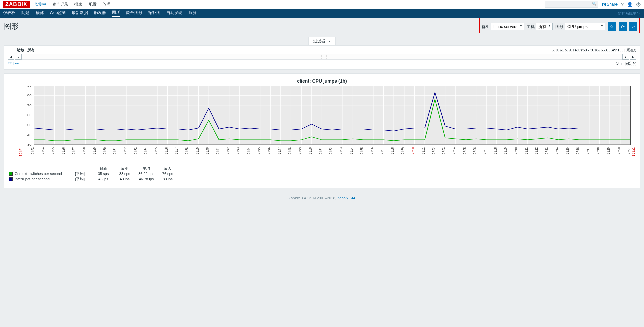  What do you see at coordinates (21, 50) in the screenshot?
I see `zoom-label: 缩放:` at bounding box center [21, 50].